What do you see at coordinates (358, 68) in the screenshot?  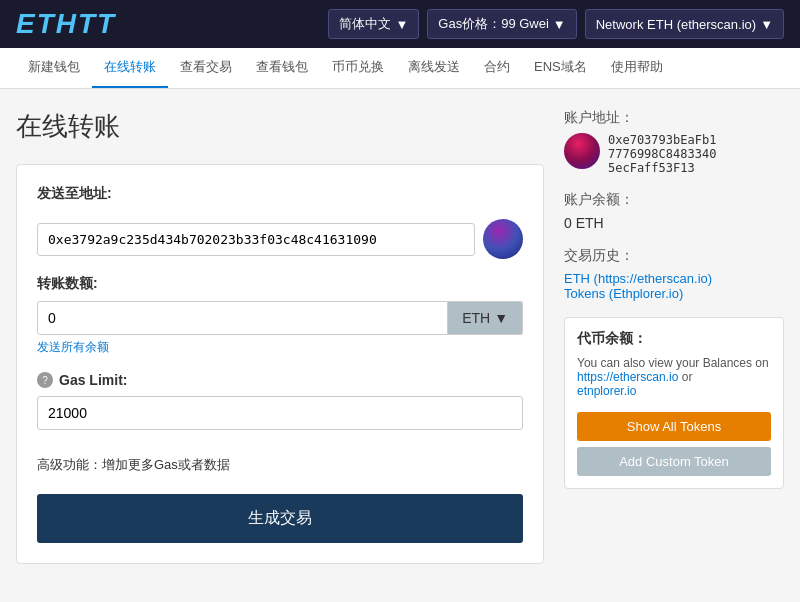 I see `nav-item-swap: 币币兑换` at bounding box center [358, 68].